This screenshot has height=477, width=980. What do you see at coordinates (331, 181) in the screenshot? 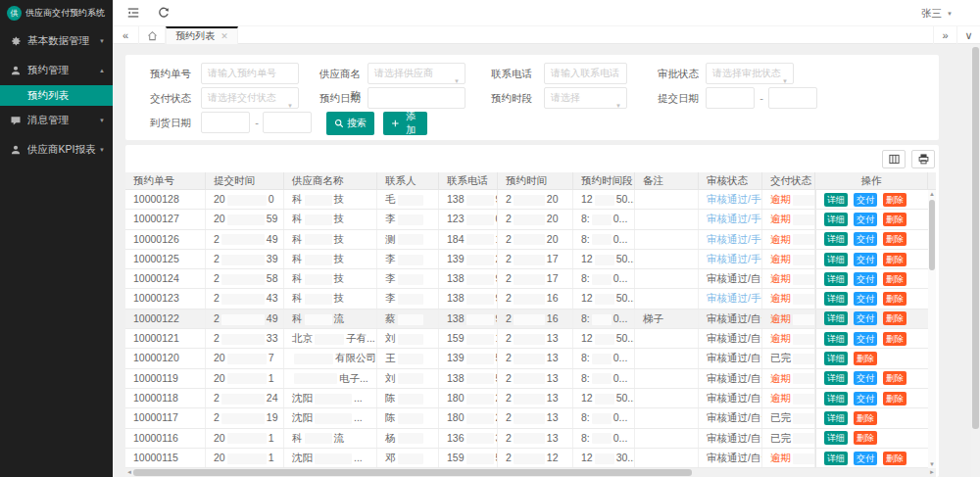
I see `column-header-2: 供应商名称` at bounding box center [331, 181].